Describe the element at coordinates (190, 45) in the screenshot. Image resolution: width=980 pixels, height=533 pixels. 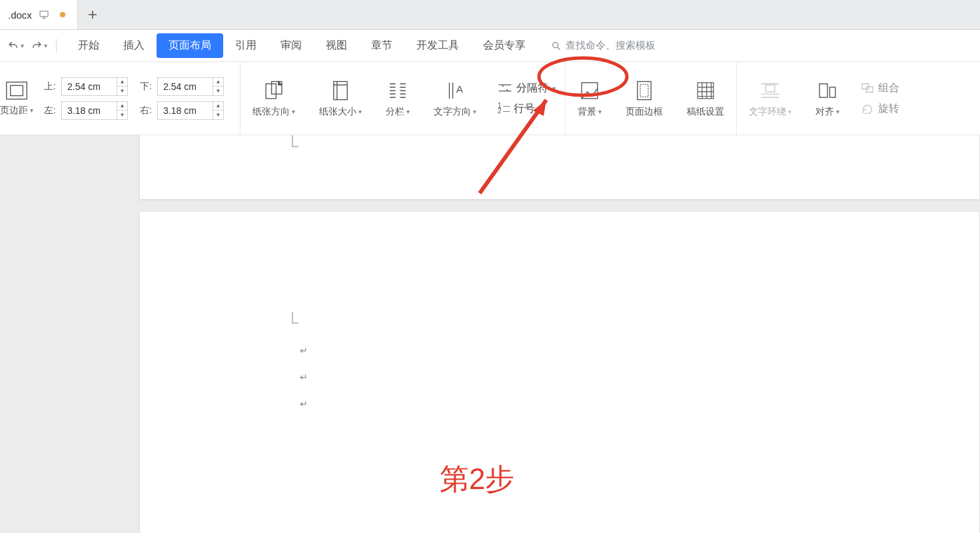
I see `tab-page-layout: 页面布局` at that location.